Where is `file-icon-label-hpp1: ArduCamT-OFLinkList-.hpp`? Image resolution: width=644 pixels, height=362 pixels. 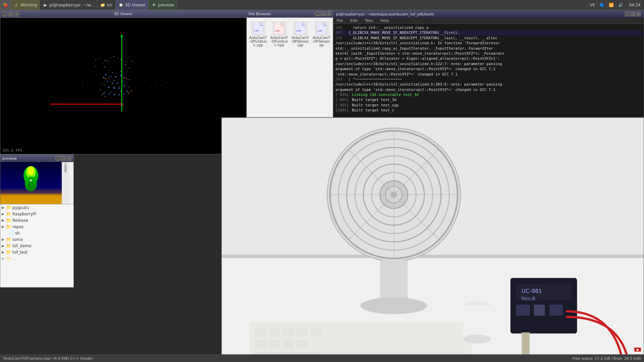 file-icon-label-hpp1: ArduCamT-OFLinkList-.hpp is located at coordinates (279, 42).